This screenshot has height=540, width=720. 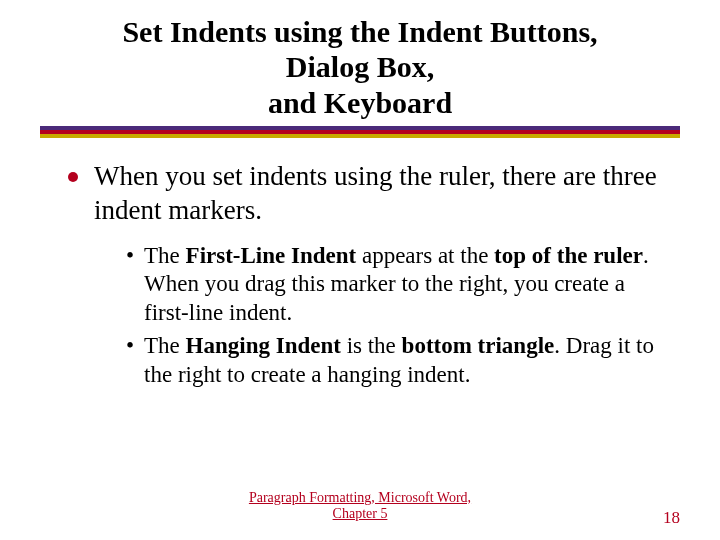 What do you see at coordinates (384, 194) in the screenshot?
I see `bullet-level1-text: When you set indents using the ruler, th…` at bounding box center [384, 194].